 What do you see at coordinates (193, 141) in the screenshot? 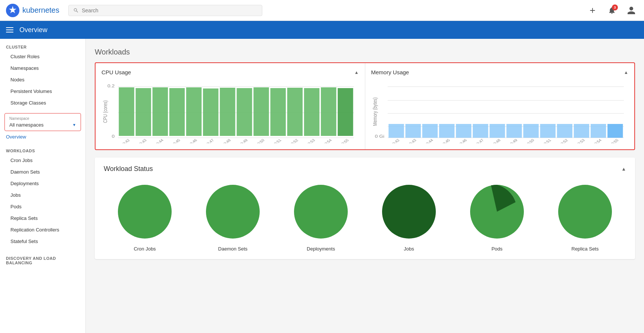
I see `svg-text: 10:46` at bounding box center [193, 141].